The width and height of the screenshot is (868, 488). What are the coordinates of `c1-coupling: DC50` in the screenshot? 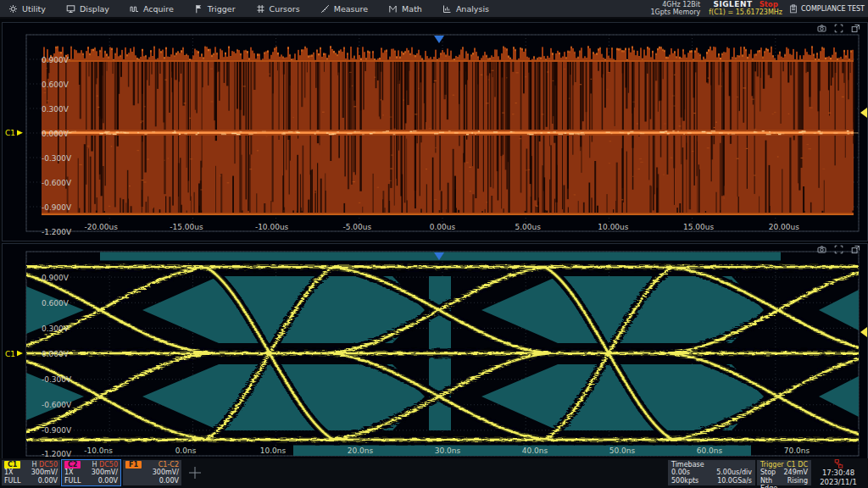 It's located at (48, 464).